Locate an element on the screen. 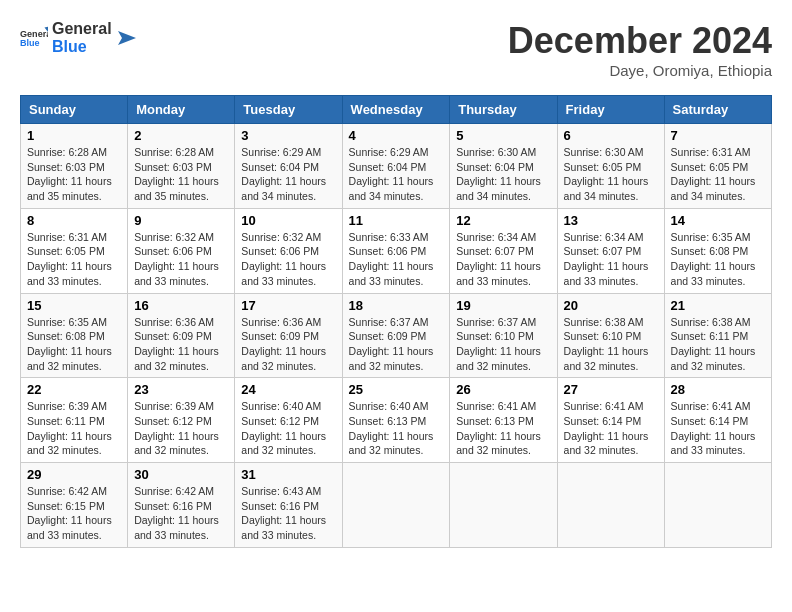 This screenshot has width=792, height=612. day-info: Sunrise: 6:35 AMSunset: 6:08 PMDaylight:… is located at coordinates (714, 259).